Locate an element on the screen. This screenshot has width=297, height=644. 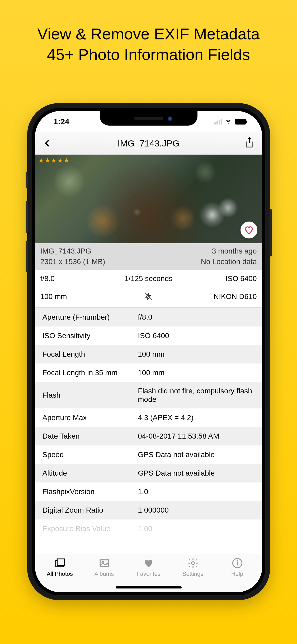
tab-label: Albums is located at coordinates (104, 574).